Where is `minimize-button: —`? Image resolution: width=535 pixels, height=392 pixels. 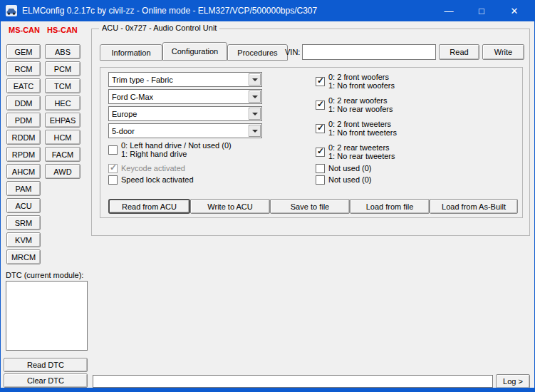 minimize-button: — is located at coordinates (449, 11).